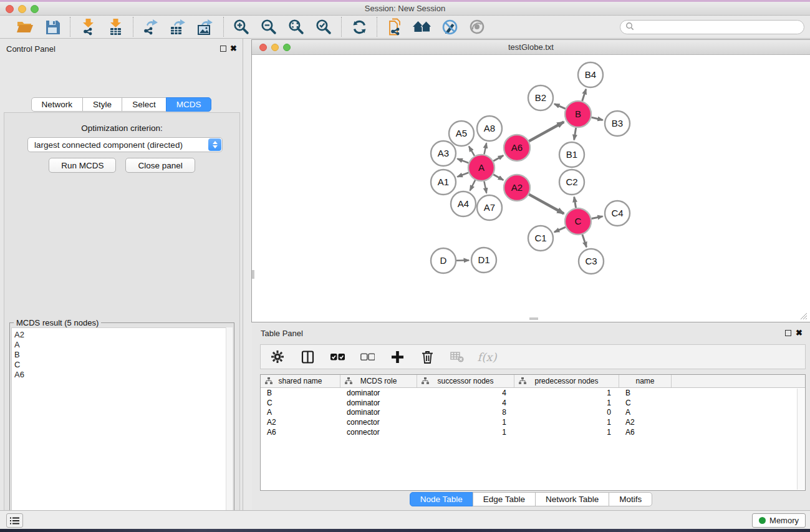 The height and width of the screenshot is (532, 810). What do you see at coordinates (25, 27) in the screenshot?
I see `open-session-icon` at bounding box center [25, 27].